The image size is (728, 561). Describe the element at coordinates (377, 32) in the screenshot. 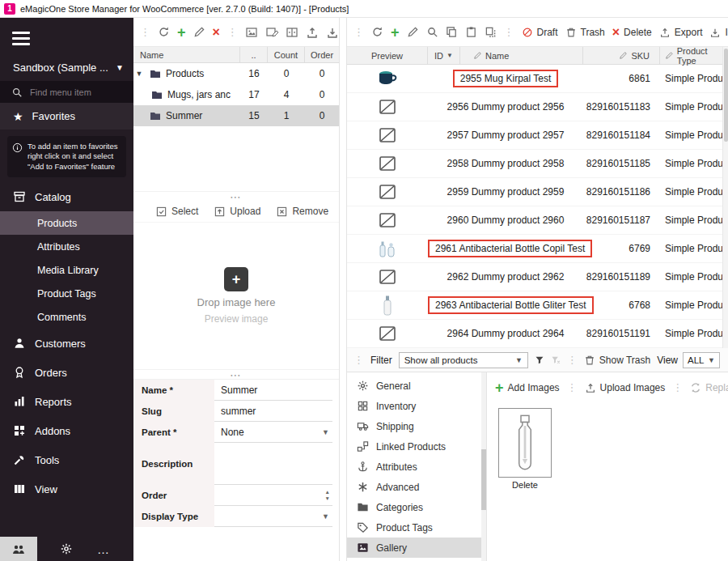

I see `refresh-products-button` at that location.